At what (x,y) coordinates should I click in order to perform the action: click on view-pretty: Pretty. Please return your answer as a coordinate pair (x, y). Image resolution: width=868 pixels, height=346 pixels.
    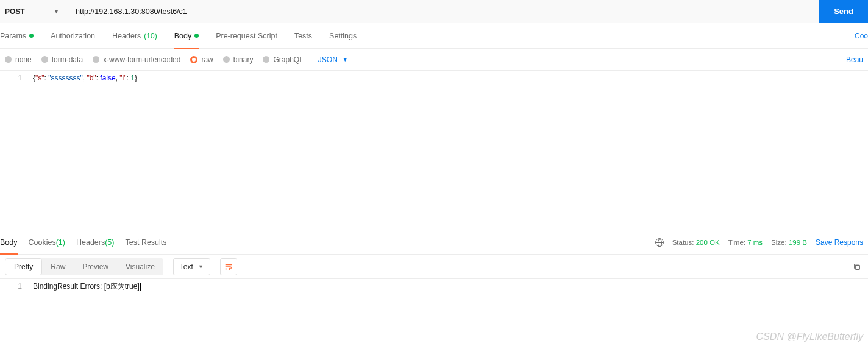
    Looking at the image, I should click on (23, 267).